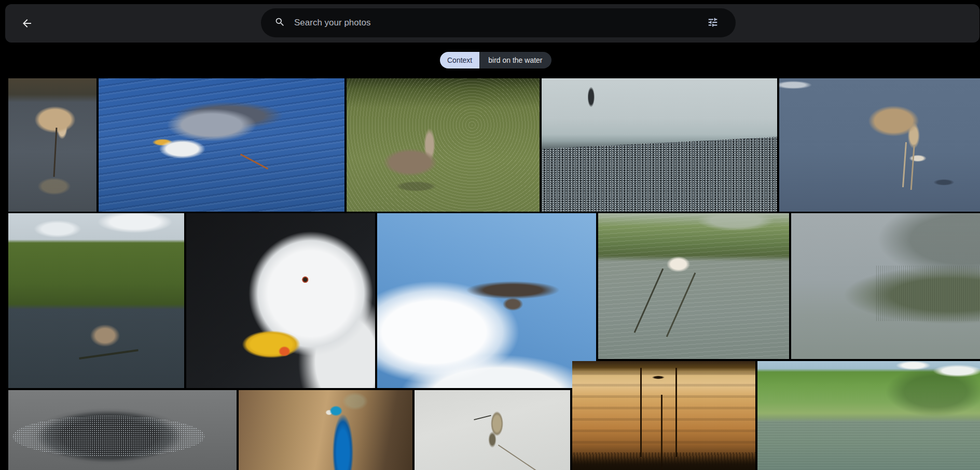 The width and height of the screenshot is (980, 470). Describe the element at coordinates (122, 430) in the screenshot. I see `photo-gravel-mound` at that location.